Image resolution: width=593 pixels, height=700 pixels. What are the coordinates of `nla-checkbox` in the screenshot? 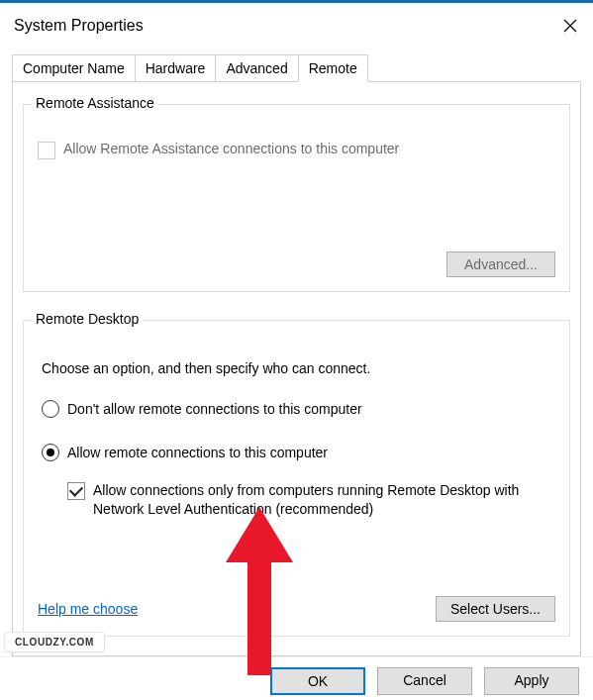 It's located at (76, 491).